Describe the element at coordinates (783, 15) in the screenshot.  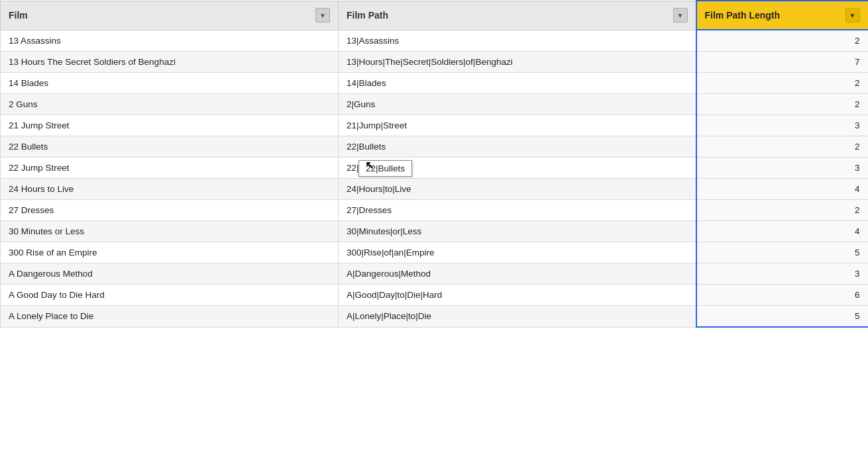
I see `column-header-film-path-length: Film Path Length ▼` at that location.